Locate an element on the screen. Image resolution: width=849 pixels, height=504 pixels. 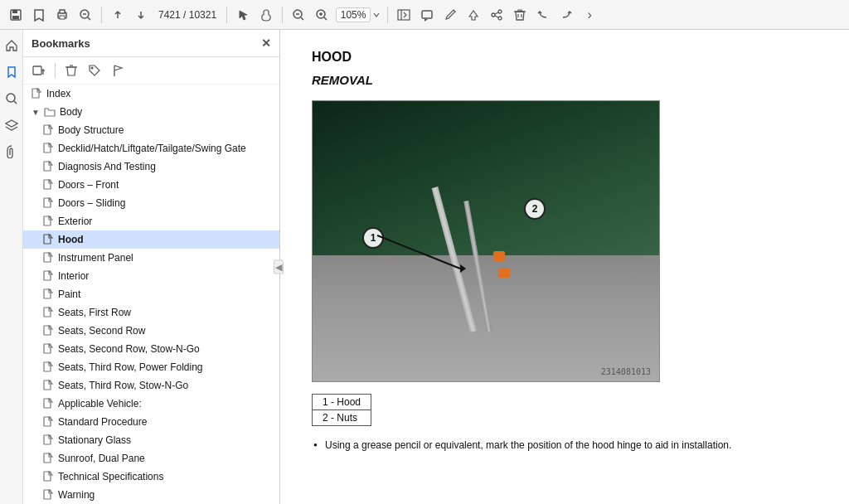
sidebar-clip-icon is located at coordinates (12, 152).